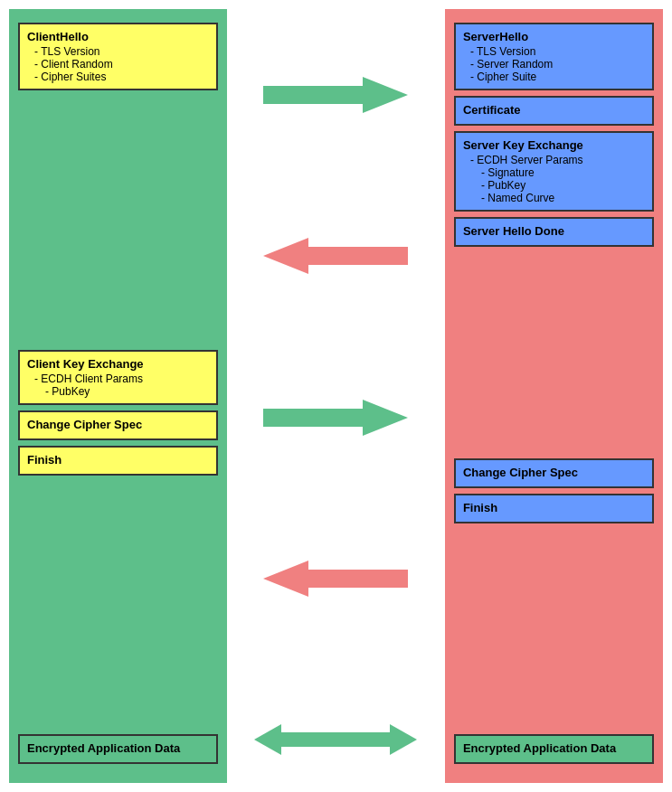  Describe the element at coordinates (118, 36) in the screenshot. I see `client-hello-title: ClientHello` at that location.